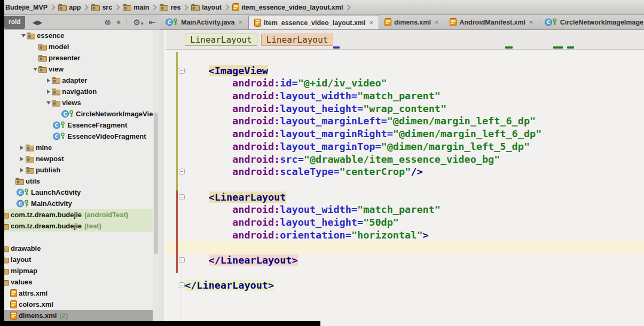 The image size is (644, 326). I want to click on tab-label: dimens.xml, so click(412, 22).